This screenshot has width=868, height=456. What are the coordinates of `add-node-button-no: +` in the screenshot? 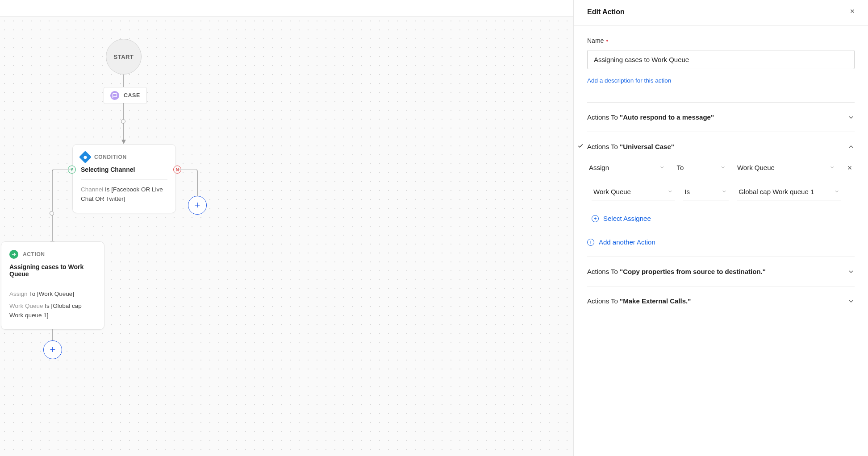 It's located at (197, 205).